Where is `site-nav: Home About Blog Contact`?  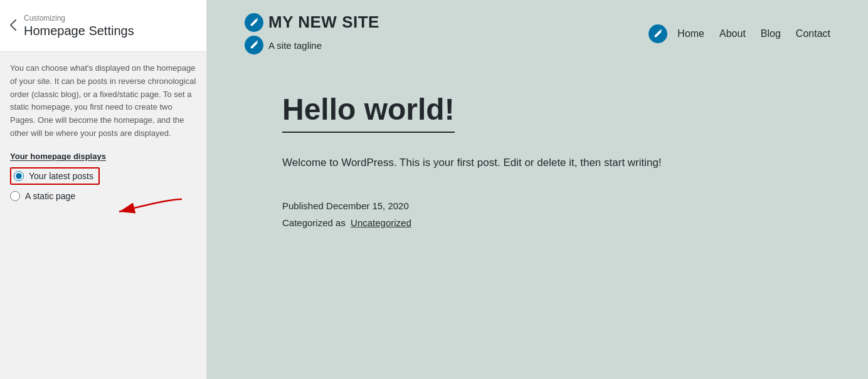
site-nav: Home About Blog Contact is located at coordinates (739, 34).